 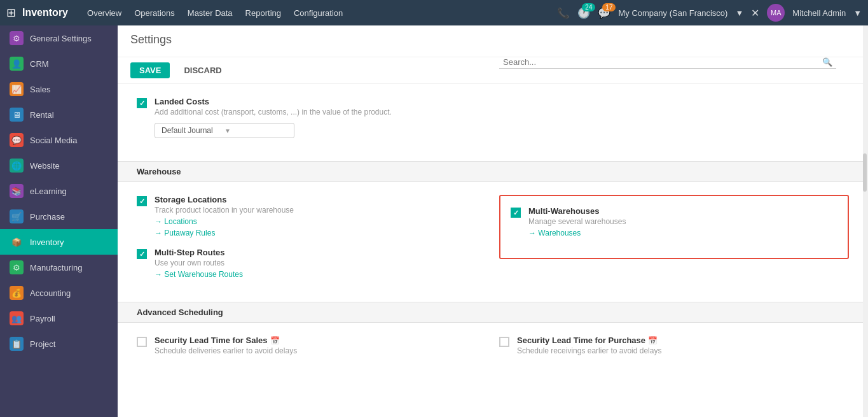 What do you see at coordinates (41, 89) in the screenshot?
I see `sidebar-label-sales: Sales` at bounding box center [41, 89].